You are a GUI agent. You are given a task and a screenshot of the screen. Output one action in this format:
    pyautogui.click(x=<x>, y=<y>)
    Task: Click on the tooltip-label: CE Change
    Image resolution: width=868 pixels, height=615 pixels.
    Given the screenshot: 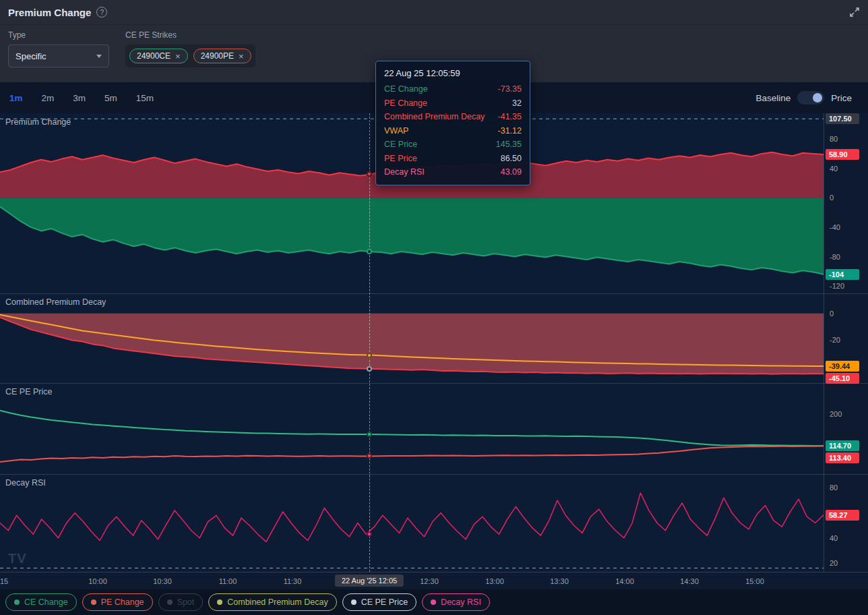 What is the action you would take?
    pyautogui.click(x=406, y=89)
    